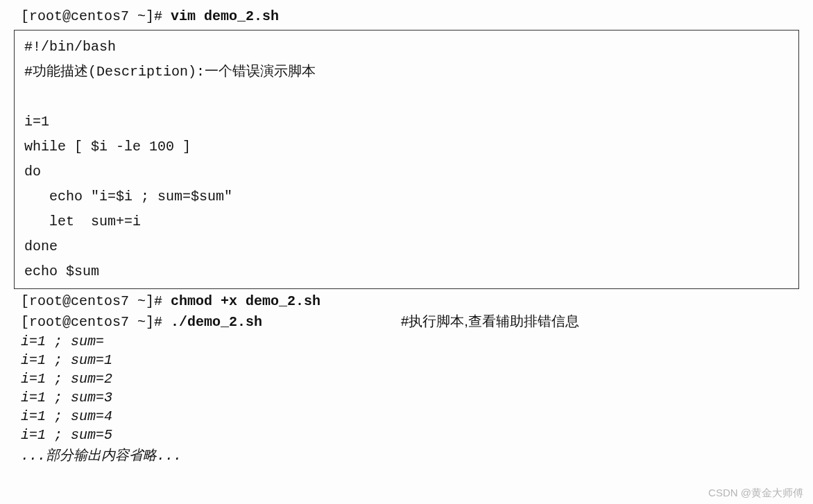 The height and width of the screenshot is (504, 813). Describe the element at coordinates (407, 322) in the screenshot. I see `command-line-3: [root@centos7 ~]# ./demo_2.sh#执行脚本,查看辅助排…` at that location.